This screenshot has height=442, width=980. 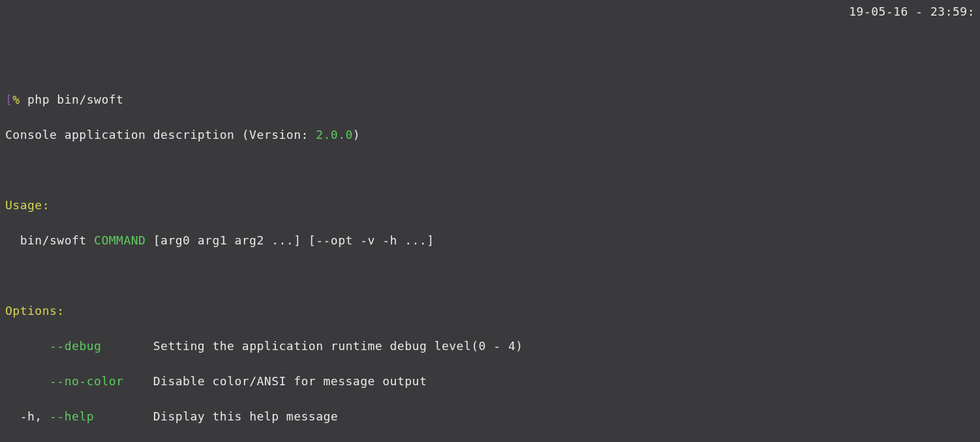 What do you see at coordinates (290, 381) in the screenshot?
I see `option-desc: Disable color/ANSI for message output` at bounding box center [290, 381].